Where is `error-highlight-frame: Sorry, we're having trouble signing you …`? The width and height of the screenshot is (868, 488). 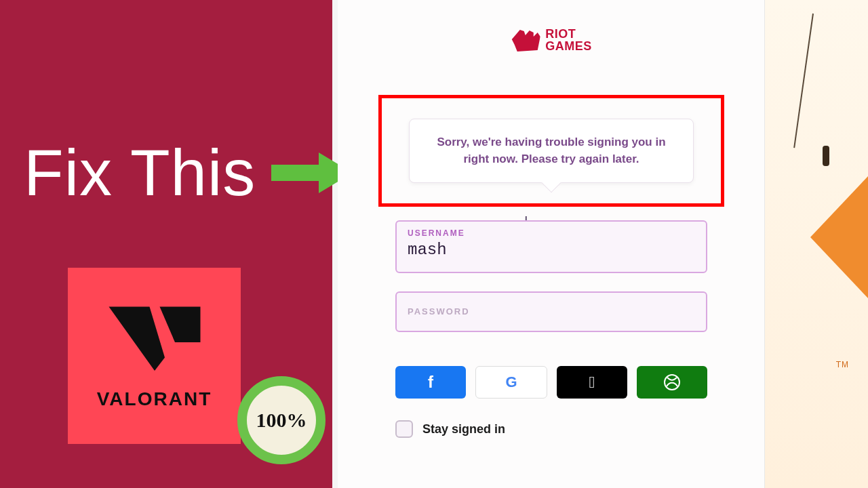 error-highlight-frame: Sorry, we're having trouble signing you … is located at coordinates (551, 150).